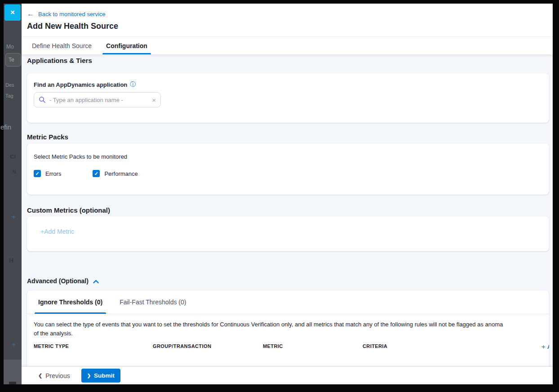  What do you see at coordinates (62, 46) in the screenshot?
I see `tab-label: Define Health Source` at bounding box center [62, 46].